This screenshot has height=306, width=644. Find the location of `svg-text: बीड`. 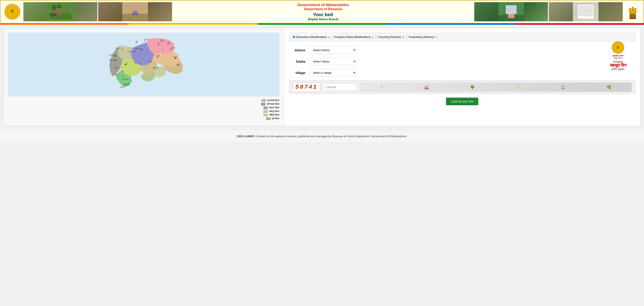

svg-text: बीड is located at coordinates (135, 63).